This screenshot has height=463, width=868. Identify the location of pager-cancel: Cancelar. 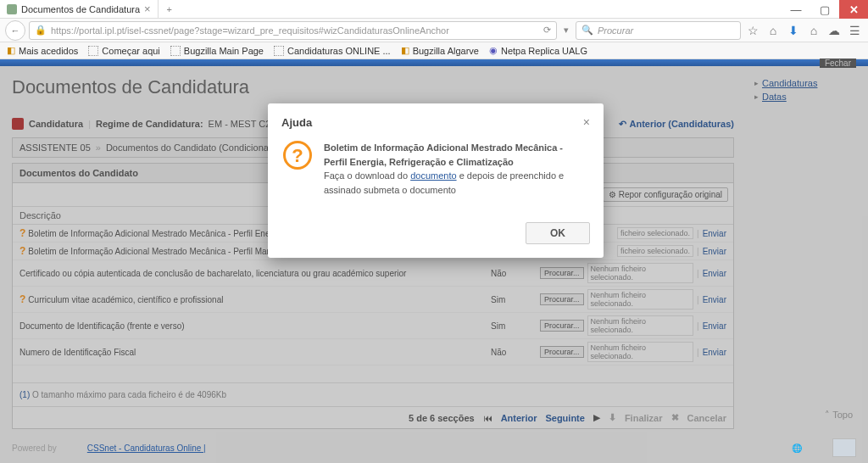
(707, 418).